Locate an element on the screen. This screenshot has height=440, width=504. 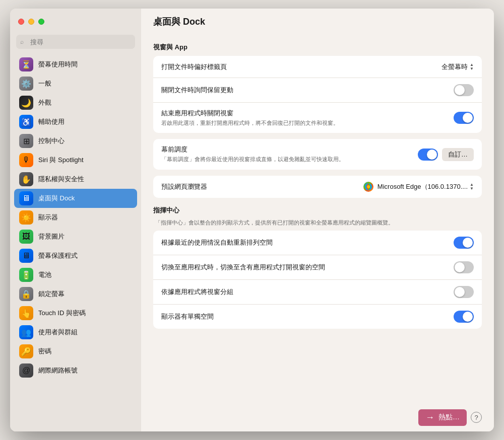
minimize-button is located at coordinates (31, 22).